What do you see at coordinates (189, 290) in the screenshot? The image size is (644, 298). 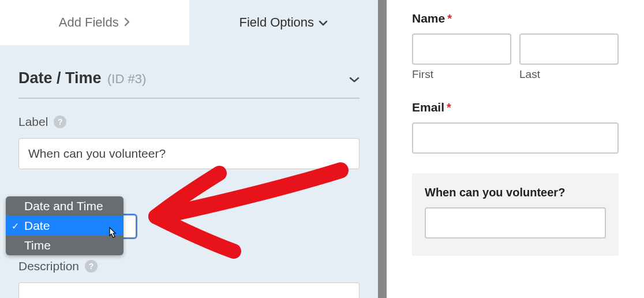 I see `description-input` at bounding box center [189, 290].